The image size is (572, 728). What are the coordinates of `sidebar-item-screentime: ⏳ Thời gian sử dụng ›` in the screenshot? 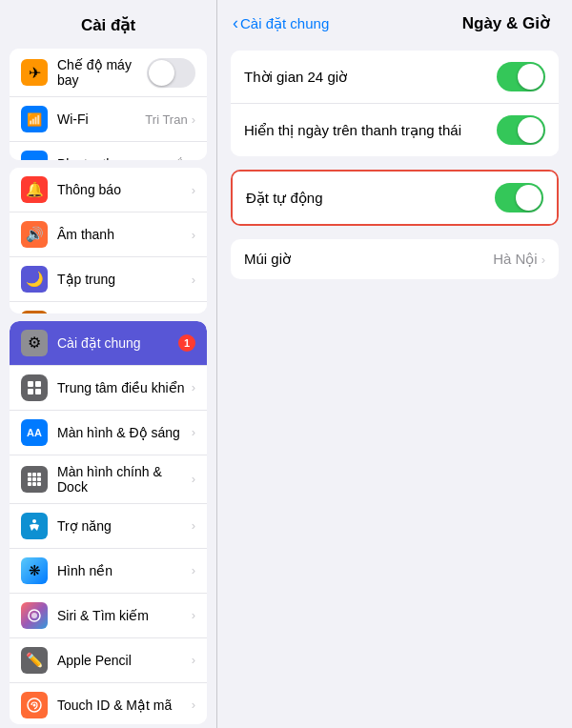 It's located at (109, 307).